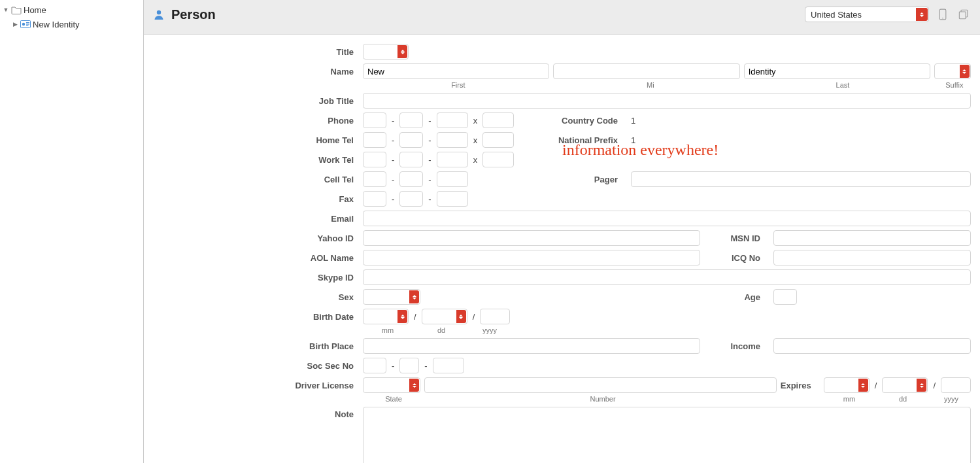 The height and width of the screenshot is (463, 980). Describe the element at coordinates (667, 218) in the screenshot. I see `email-input` at that location.